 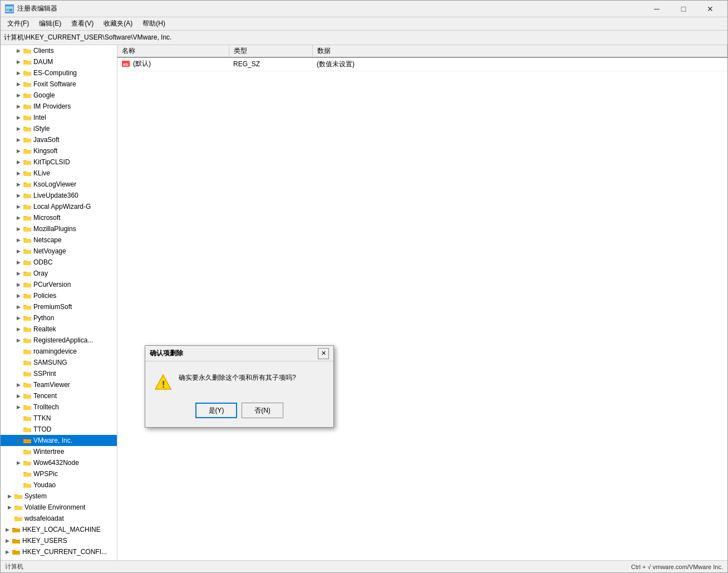 I want to click on close-button: ✕, so click(x=710, y=9).